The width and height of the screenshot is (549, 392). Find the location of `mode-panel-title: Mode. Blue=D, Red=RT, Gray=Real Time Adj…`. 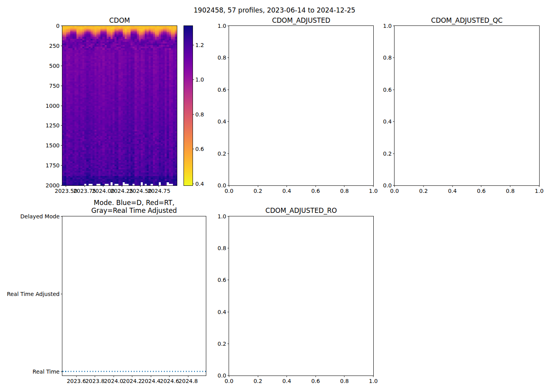

mode-panel-title: Mode. Blue=D, Red=RT, Gray=Real Time Adj… is located at coordinates (134, 207).